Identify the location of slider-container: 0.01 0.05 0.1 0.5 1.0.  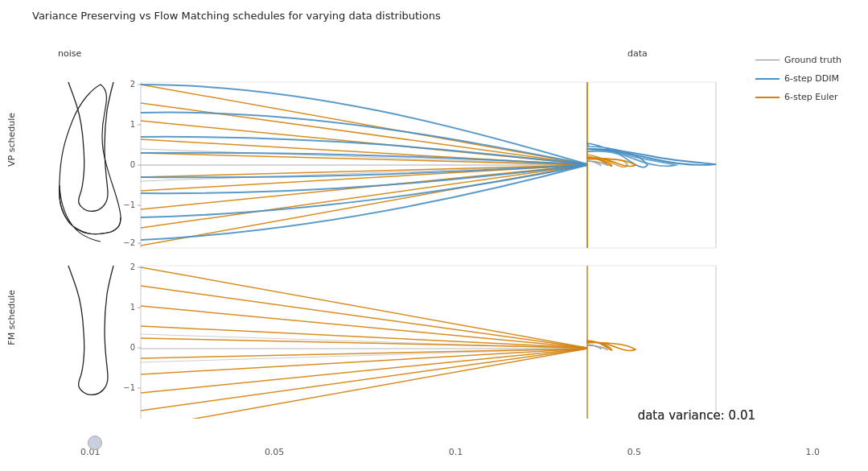
(450, 444).